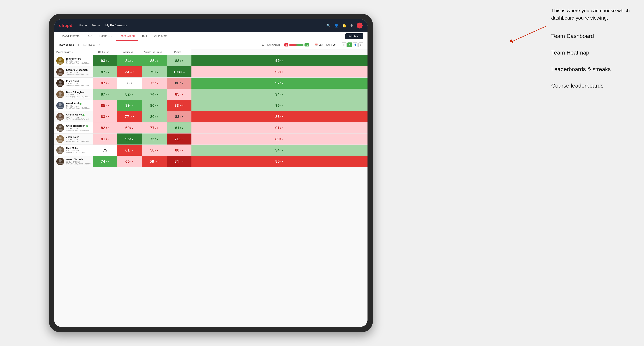 The width and height of the screenshot is (644, 346). I want to click on search-icon: 🔍, so click(328, 25).